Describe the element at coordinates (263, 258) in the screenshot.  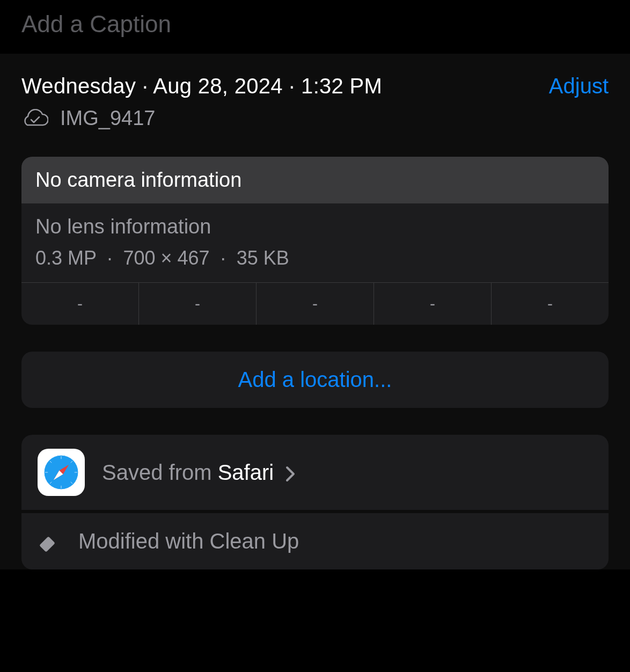
I see `filesize-value: 35 KB` at that location.